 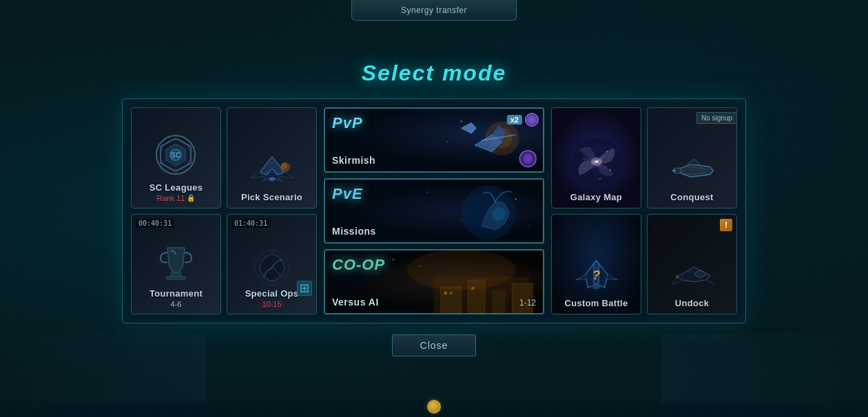 I want to click on pvp-badges: x2, so click(x=523, y=120).